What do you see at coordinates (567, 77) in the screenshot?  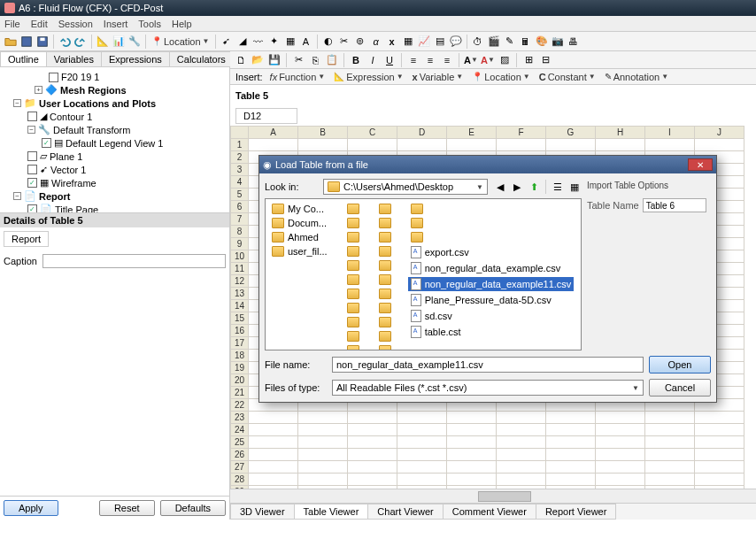 I see `insert-constant: C Constant ▼` at bounding box center [567, 77].